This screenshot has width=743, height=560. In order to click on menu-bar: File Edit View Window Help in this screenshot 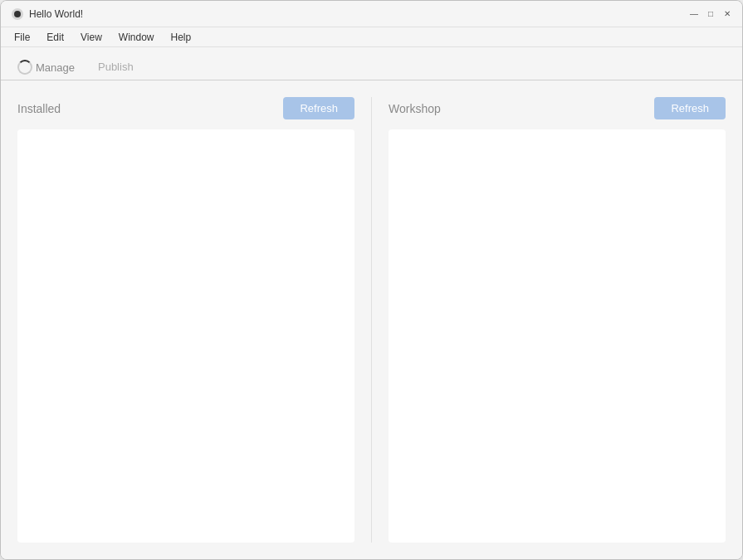, I will do `click(372, 37)`.